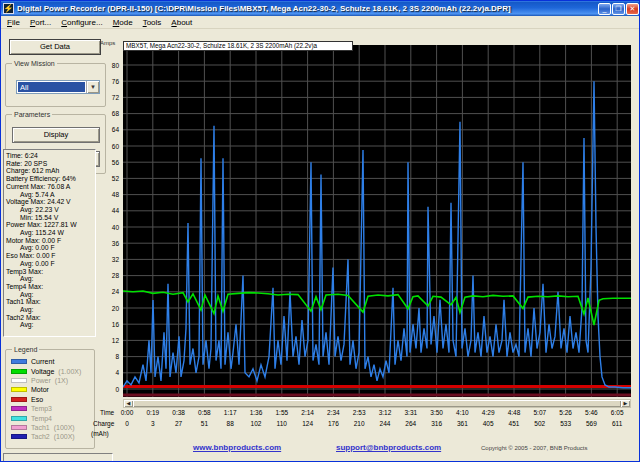 This screenshot has height=462, width=640. Describe the element at coordinates (108, 292) in the screenshot. I see `y-axis-tick: 24` at that location.